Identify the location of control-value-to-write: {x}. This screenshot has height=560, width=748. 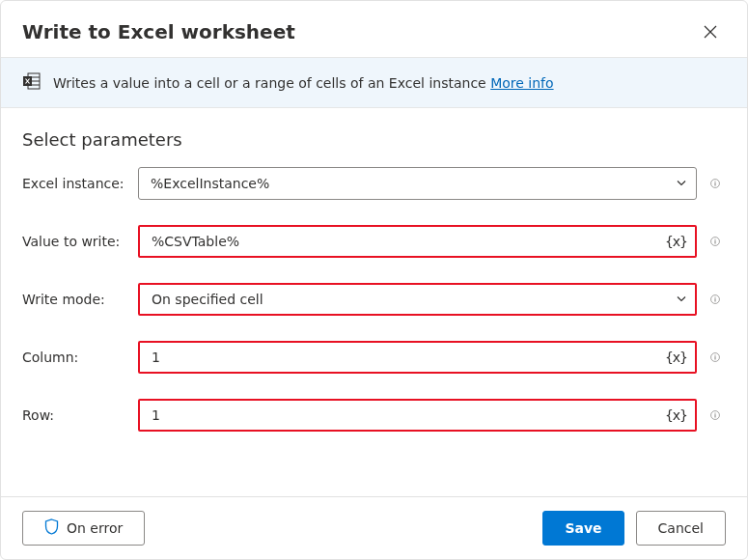
(417, 241).